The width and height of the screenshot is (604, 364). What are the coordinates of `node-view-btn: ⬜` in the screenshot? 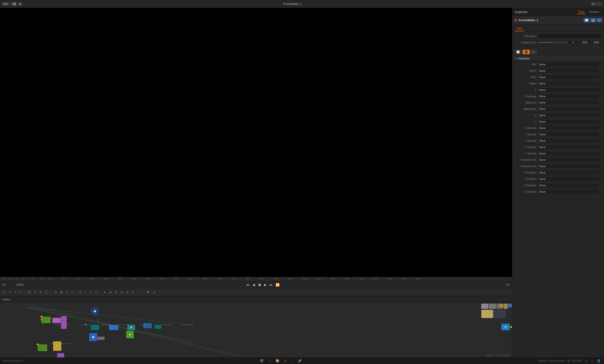 It's located at (586, 20).